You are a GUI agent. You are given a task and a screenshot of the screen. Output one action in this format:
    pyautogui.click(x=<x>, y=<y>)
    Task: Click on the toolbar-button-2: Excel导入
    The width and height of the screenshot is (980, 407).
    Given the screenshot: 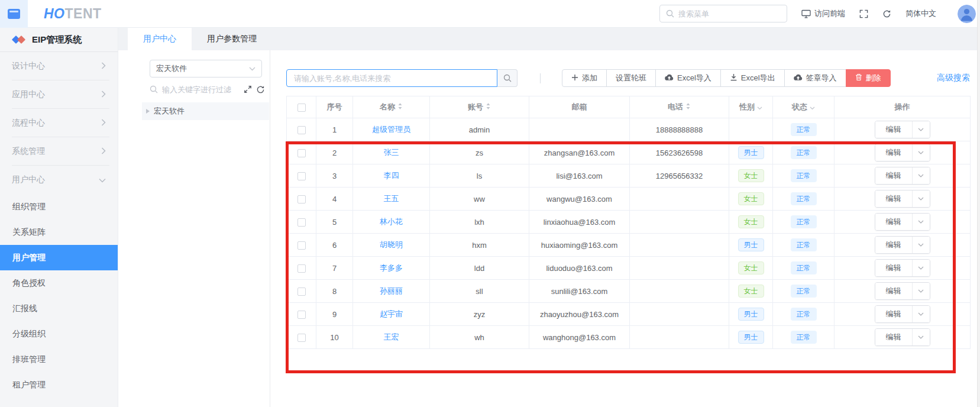 What is the action you would take?
    pyautogui.click(x=688, y=78)
    